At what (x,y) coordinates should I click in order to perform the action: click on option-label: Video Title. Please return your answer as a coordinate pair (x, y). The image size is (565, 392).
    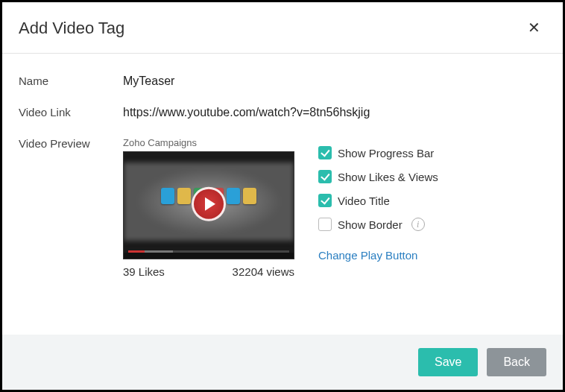
    Looking at the image, I should click on (364, 201).